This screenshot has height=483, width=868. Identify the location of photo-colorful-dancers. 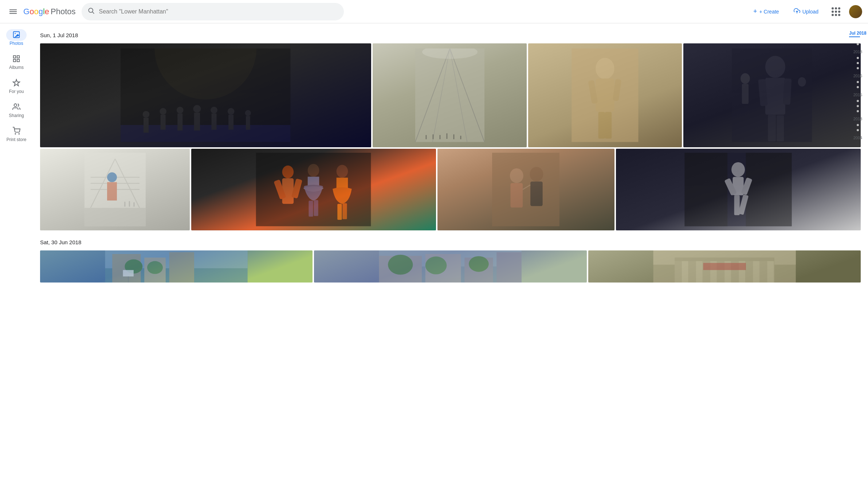
(314, 190).